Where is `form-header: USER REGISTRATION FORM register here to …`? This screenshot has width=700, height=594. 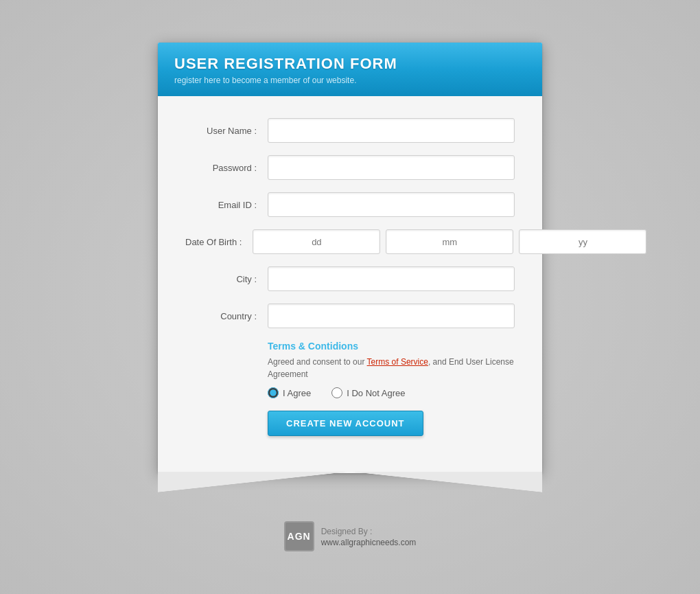
form-header: USER REGISTRATION FORM register here to … is located at coordinates (350, 69).